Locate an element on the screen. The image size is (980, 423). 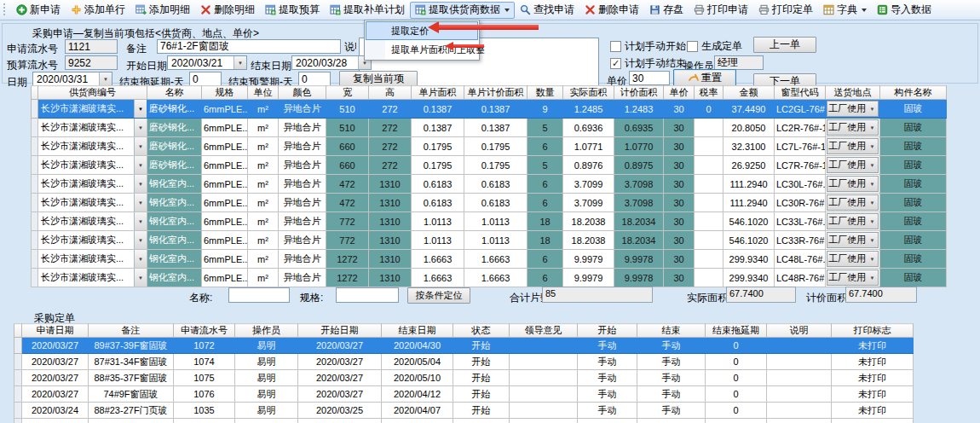
grid-cell: LC33R-76#... is located at coordinates (800, 240).